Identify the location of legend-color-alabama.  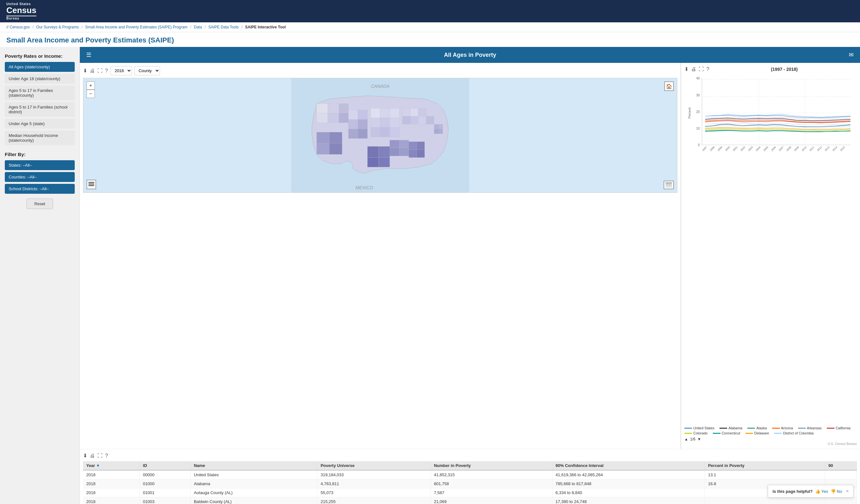
(723, 428).